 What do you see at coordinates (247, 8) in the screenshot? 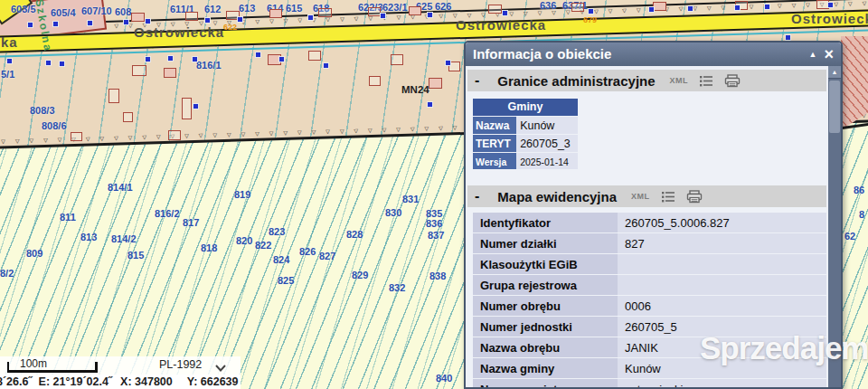
I see `parcel-label: 613` at bounding box center [247, 8].